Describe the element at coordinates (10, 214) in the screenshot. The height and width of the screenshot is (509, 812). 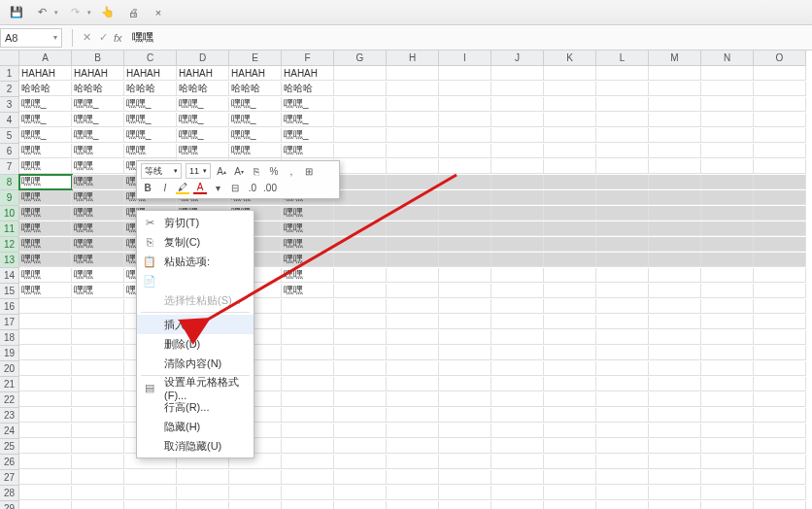
I see `row-header: 10` at that location.